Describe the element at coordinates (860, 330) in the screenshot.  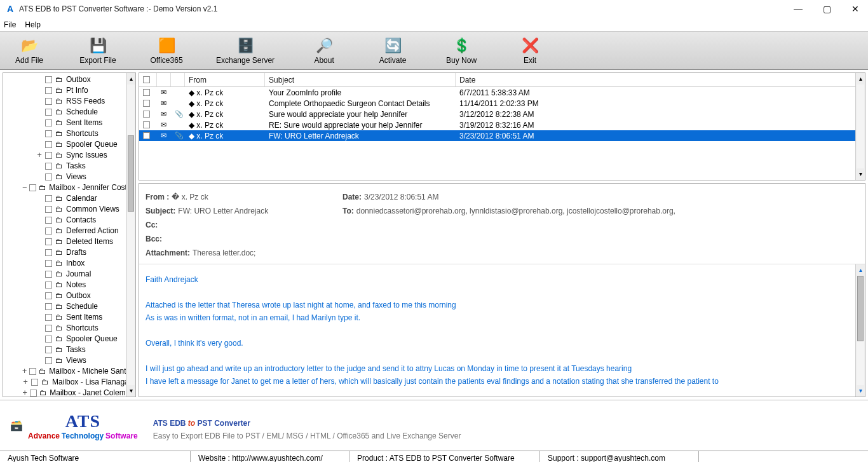
I see `body-scrollbar: ▴ ▾` at that location.